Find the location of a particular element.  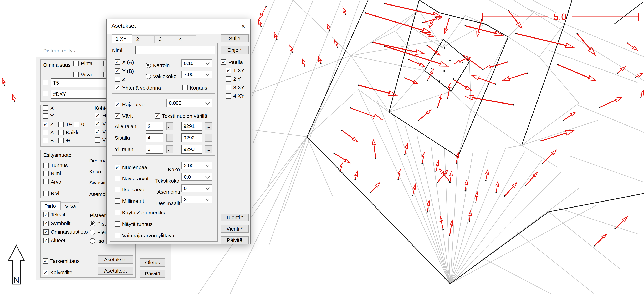

alle-rajan-code-input: 9291 is located at coordinates (192, 126).